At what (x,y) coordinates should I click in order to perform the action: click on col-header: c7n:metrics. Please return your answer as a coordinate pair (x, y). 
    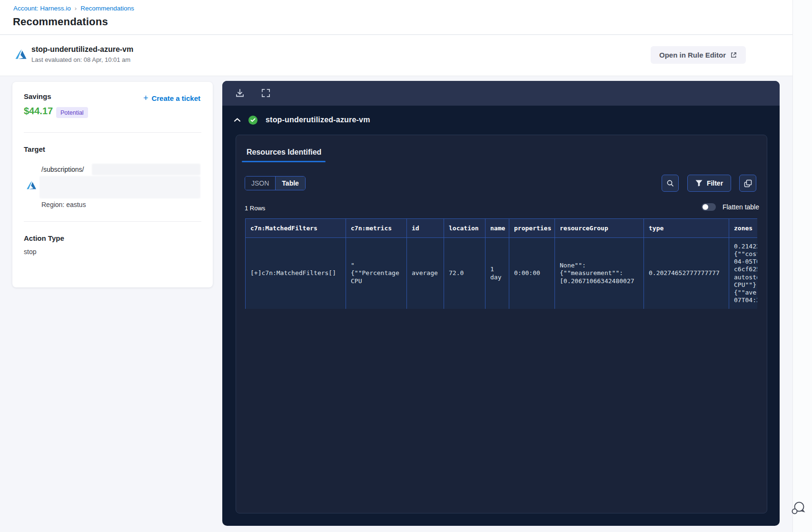
    Looking at the image, I should click on (376, 228).